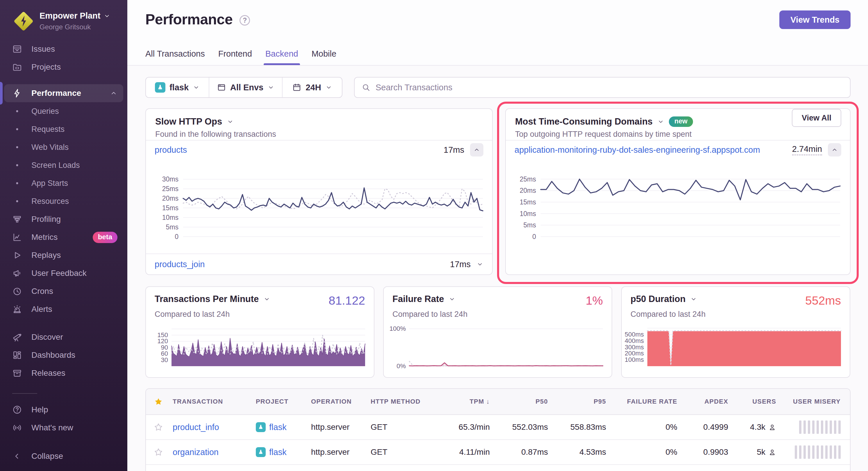  Describe the element at coordinates (177, 88) in the screenshot. I see `project-filter: flask` at that location.